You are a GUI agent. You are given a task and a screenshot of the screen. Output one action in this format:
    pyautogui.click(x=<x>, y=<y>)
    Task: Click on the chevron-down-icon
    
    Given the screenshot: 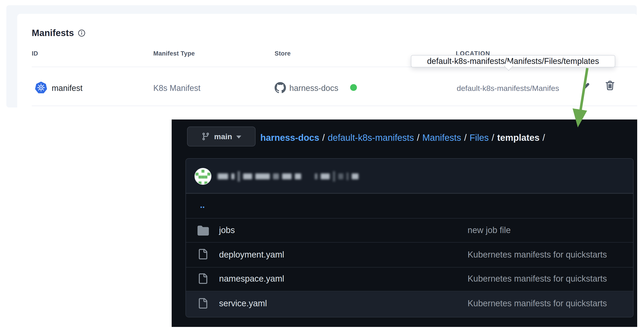 What is the action you would take?
    pyautogui.click(x=239, y=137)
    